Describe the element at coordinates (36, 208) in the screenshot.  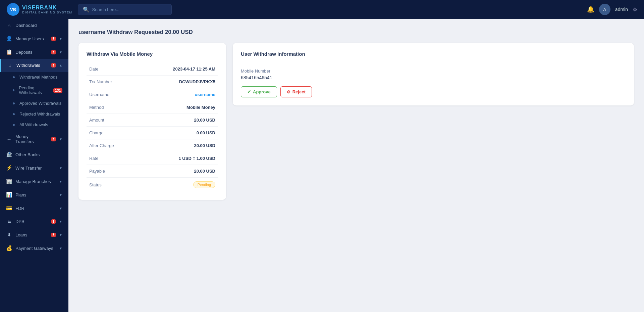
I see `sidebar-label-fdr: FDR` at that location.